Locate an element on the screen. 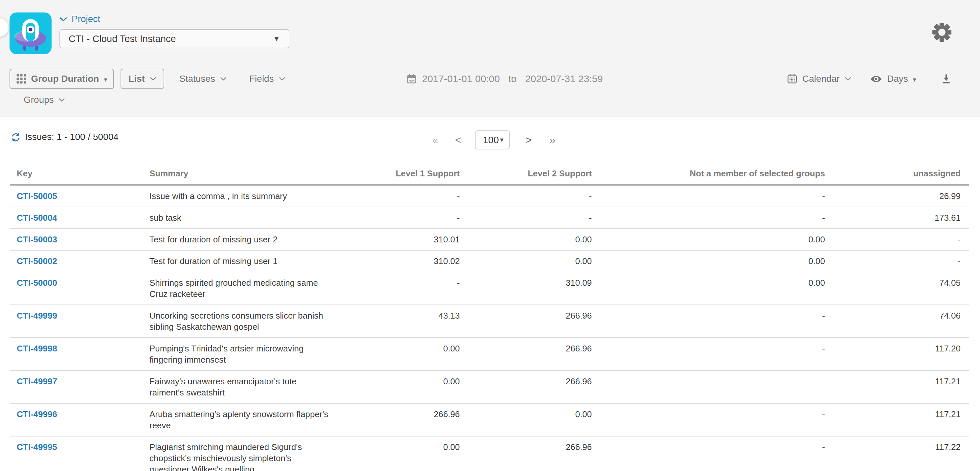 The image size is (980, 471). date-separator: to is located at coordinates (512, 79).